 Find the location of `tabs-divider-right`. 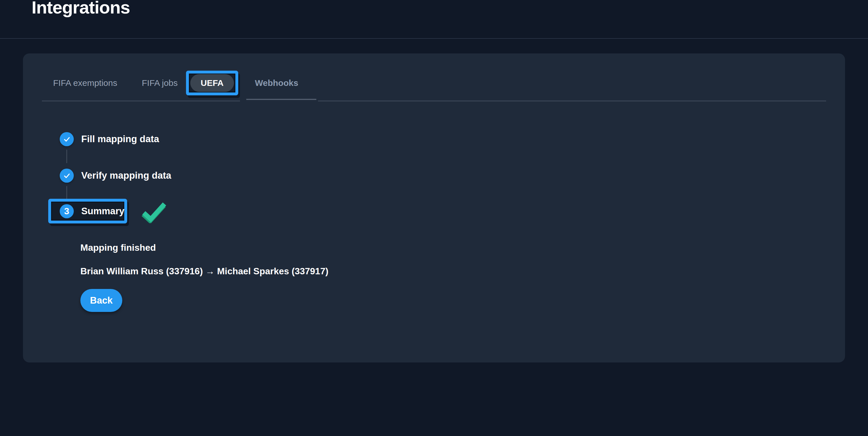

tabs-divider-right is located at coordinates (572, 101).